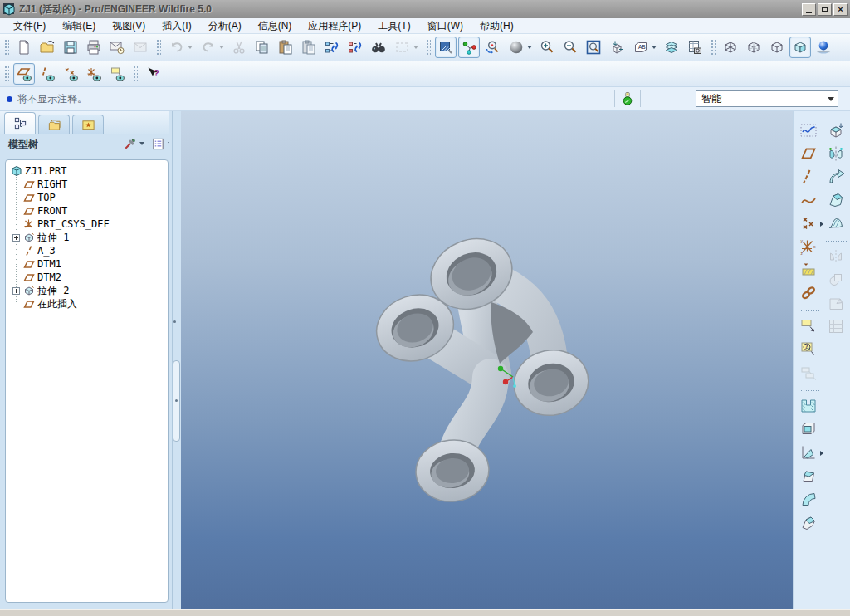  Describe the element at coordinates (393, 27) in the screenshot. I see `menu-t: 工具(T)` at that location.